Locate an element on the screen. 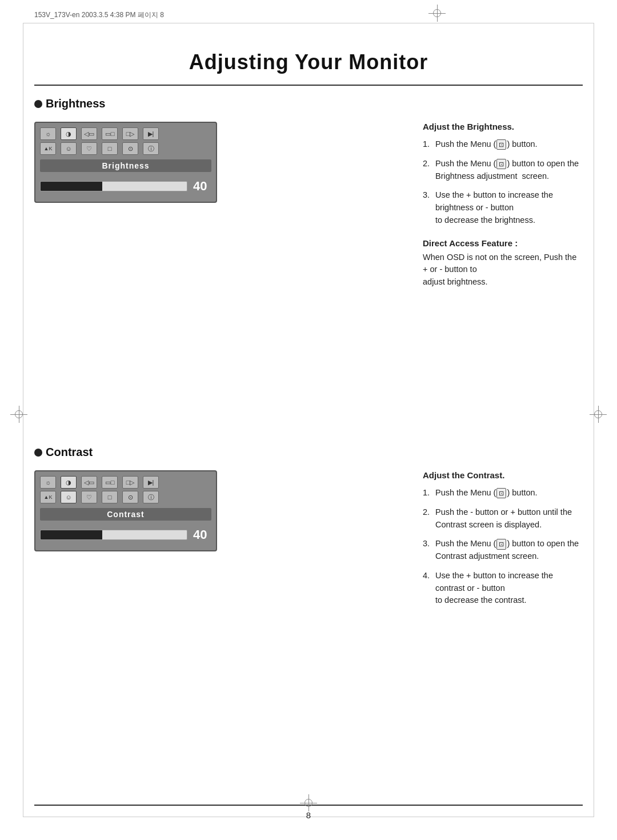  page-number: 8 is located at coordinates (308, 815).